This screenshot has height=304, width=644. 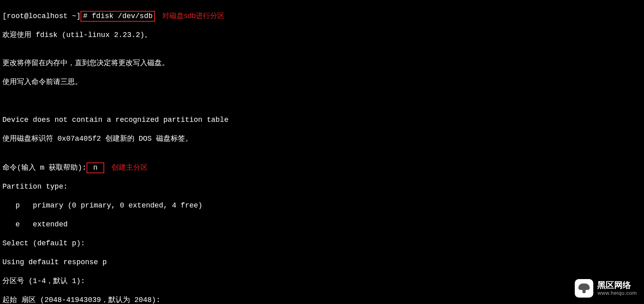 What do you see at coordinates (118, 16) in the screenshot?
I see `boxed-command-fdisk: # fdisk /dev/sdb` at bounding box center [118, 16].